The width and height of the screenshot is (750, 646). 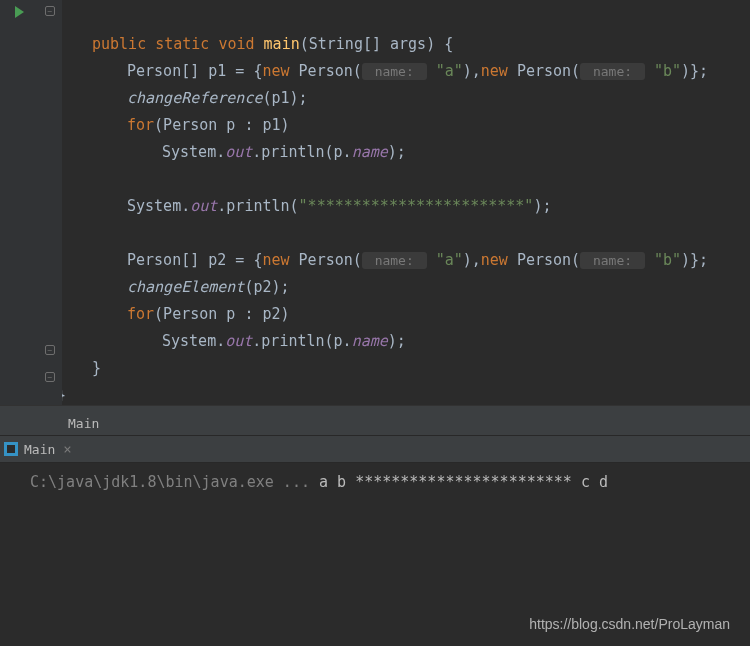 I want to click on run-config-bar: Main, so click(x=375, y=420).